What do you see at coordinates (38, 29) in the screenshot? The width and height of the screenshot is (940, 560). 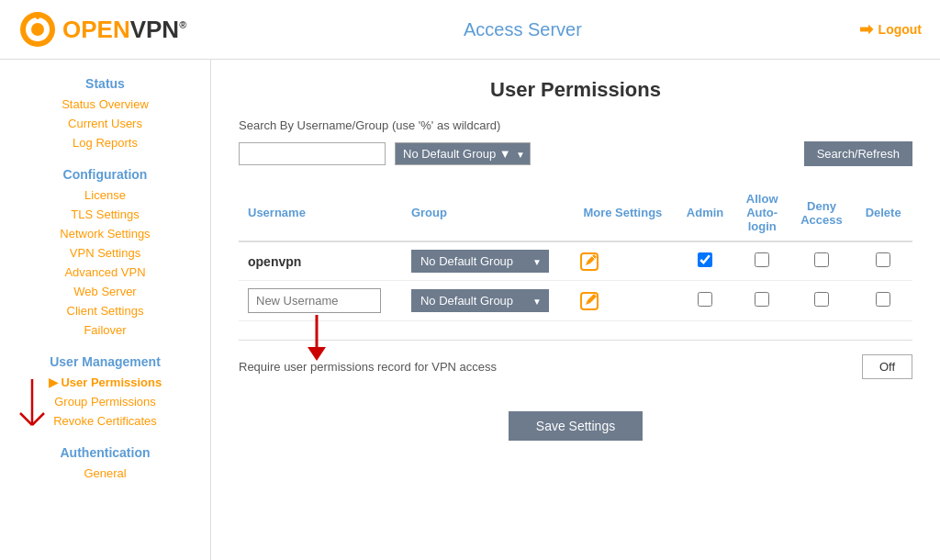 I see `logo-icon` at bounding box center [38, 29].